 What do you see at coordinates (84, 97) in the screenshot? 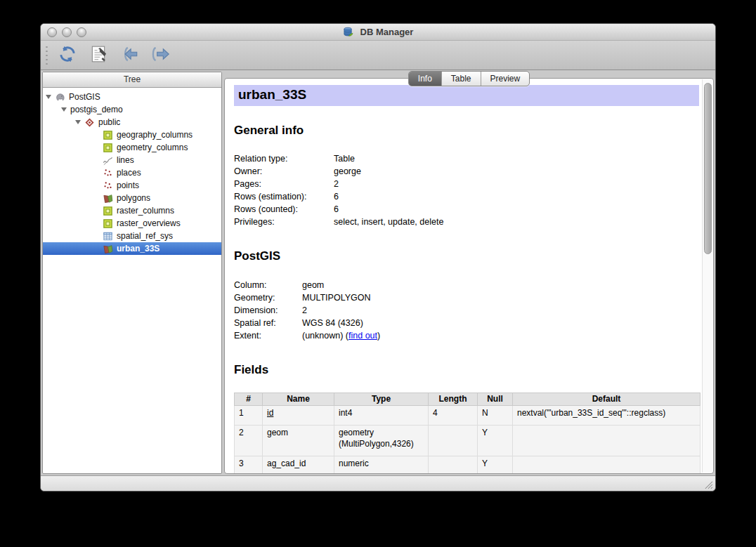
I see `tree-item-label: PostGIS` at bounding box center [84, 97].